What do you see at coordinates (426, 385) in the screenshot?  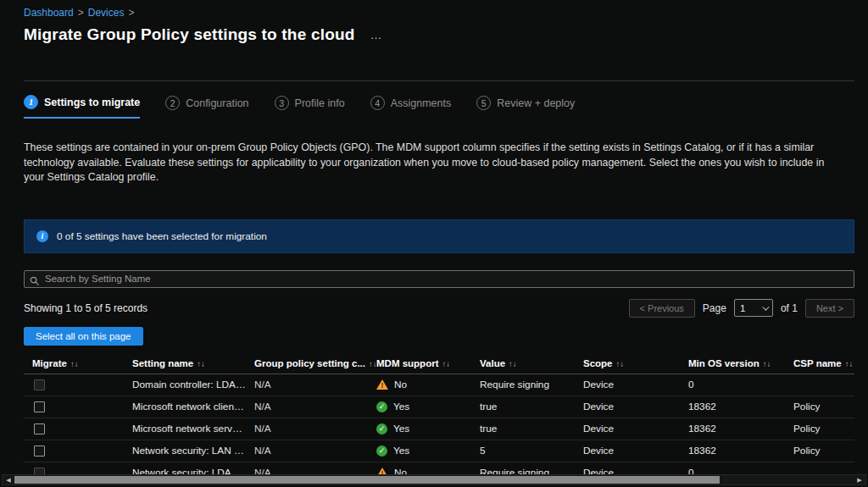 I see `cell-mdm-support: !No` at bounding box center [426, 385].